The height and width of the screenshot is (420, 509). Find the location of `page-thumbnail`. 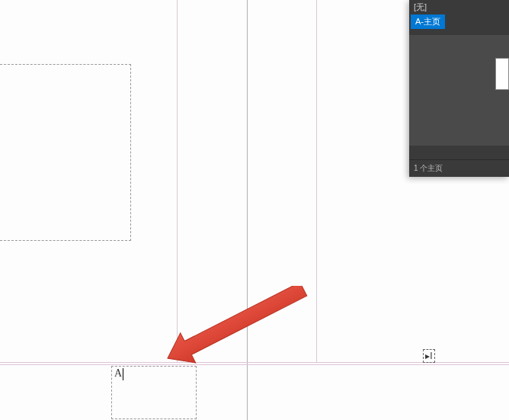

page-thumbnail is located at coordinates (502, 74).